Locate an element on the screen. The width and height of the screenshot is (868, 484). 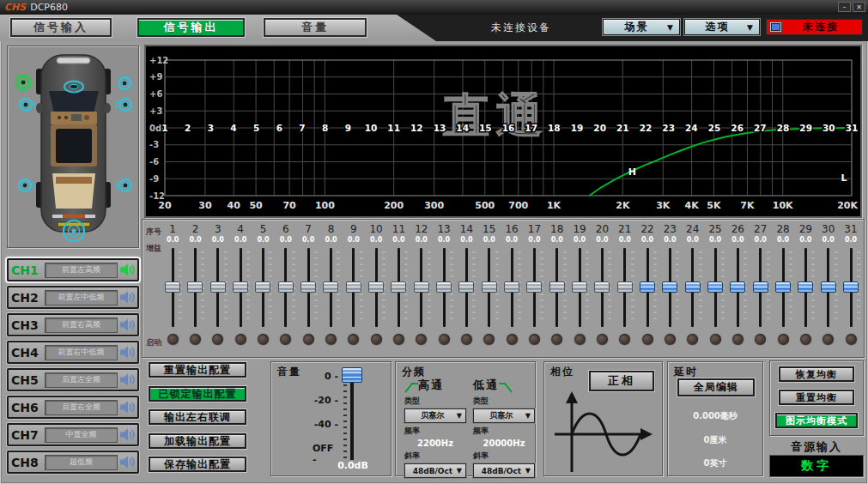
tab-3: 音量 is located at coordinates (315, 27).